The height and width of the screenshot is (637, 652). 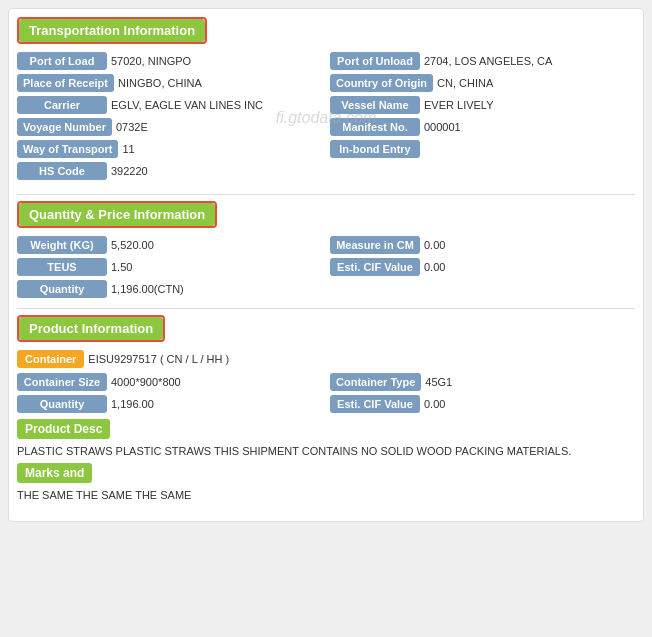 I want to click on container-row: Container EISU9297517 ( CN / L / HH ), so click(x=326, y=359).